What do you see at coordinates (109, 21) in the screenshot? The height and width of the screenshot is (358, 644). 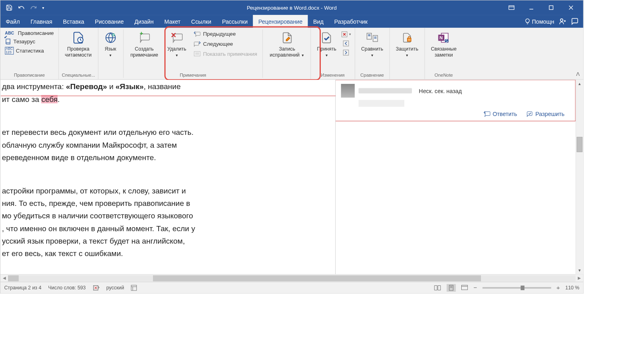 I see `tab-draw: Рисование` at bounding box center [109, 21].